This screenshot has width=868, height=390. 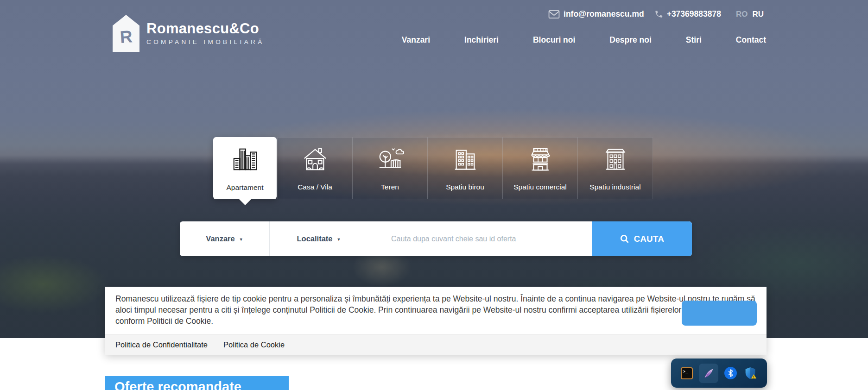 What do you see at coordinates (688, 14) in the screenshot?
I see `phone-link: +37369883878` at bounding box center [688, 14].